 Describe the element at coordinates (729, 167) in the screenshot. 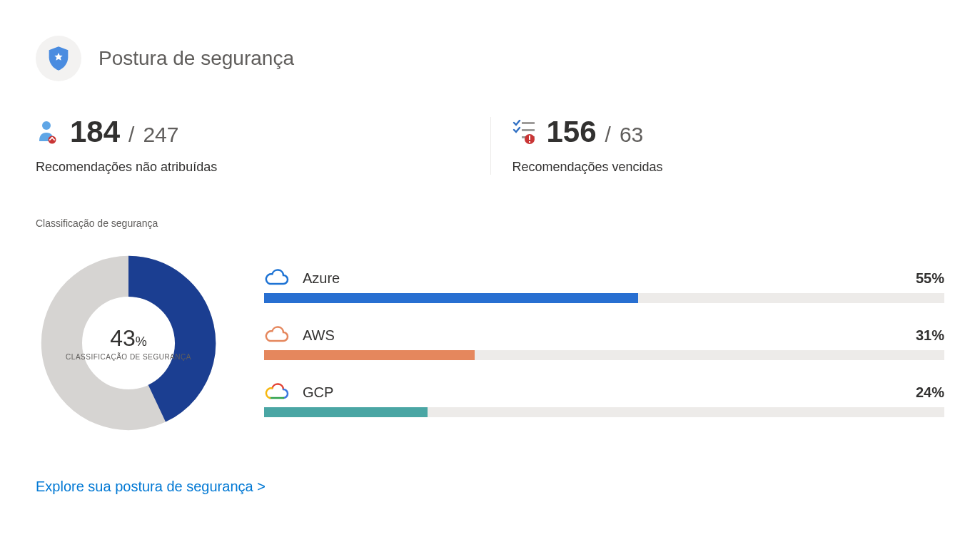

I see `stat-overdue-label: Recomendações vencidas` at that location.